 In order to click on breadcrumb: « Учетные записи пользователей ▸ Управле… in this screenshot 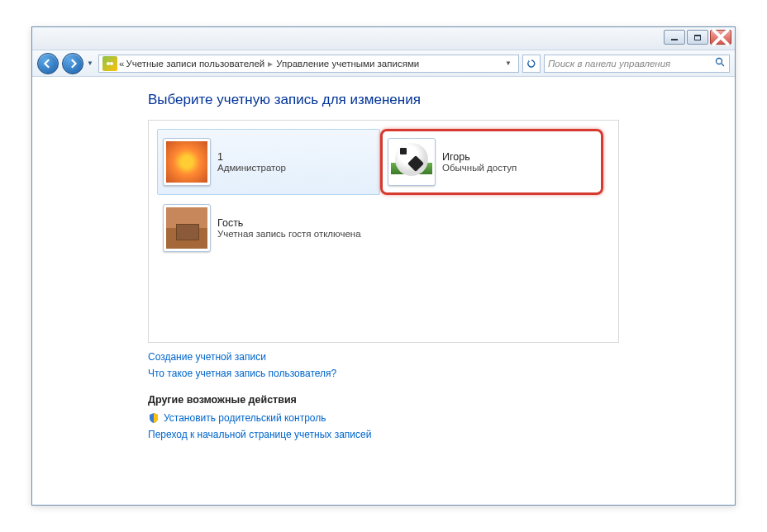, I will do `click(309, 64)`.